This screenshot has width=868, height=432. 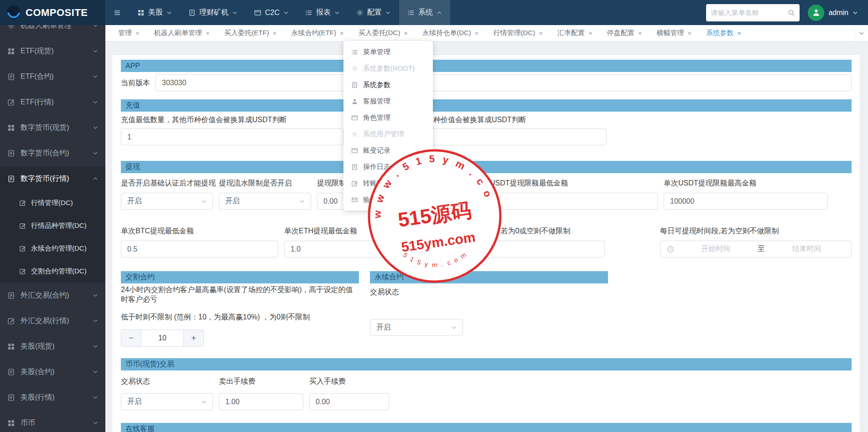 I want to click on tab-perpetual-etf: 永续合约(ETF)×, so click(x=317, y=33).